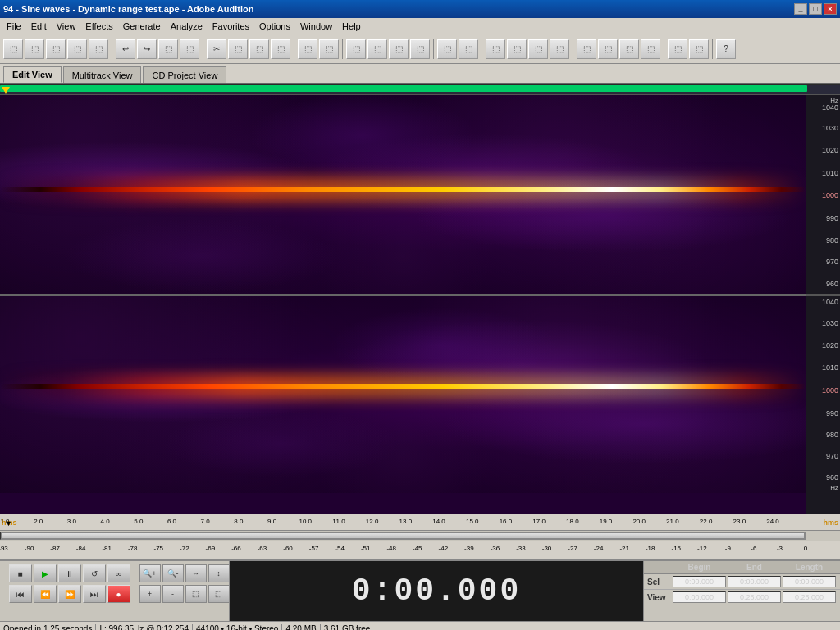  Describe the element at coordinates (236, 548) in the screenshot. I see `db-tick--66: -66` at that location.